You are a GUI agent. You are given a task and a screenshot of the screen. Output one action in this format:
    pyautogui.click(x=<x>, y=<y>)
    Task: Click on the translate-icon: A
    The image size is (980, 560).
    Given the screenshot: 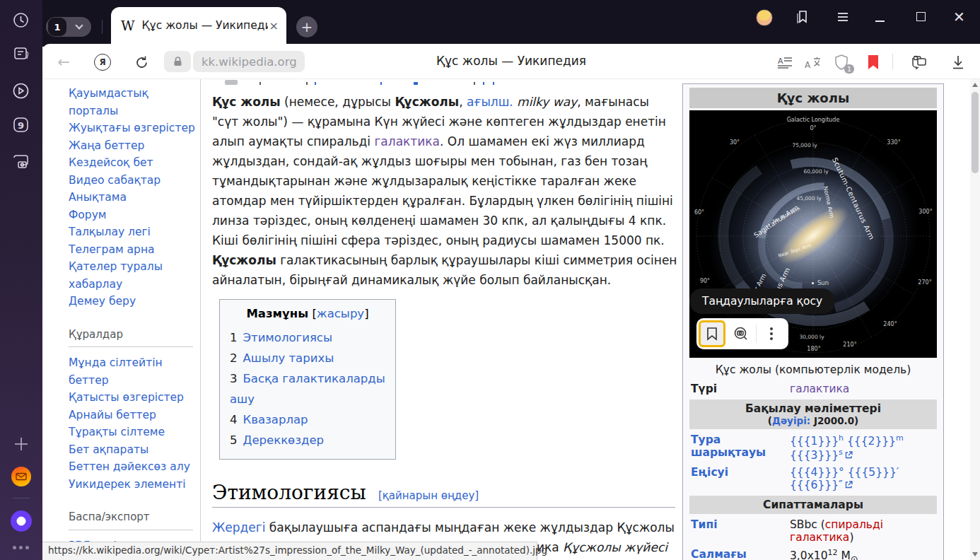 What is the action you would take?
    pyautogui.click(x=813, y=62)
    